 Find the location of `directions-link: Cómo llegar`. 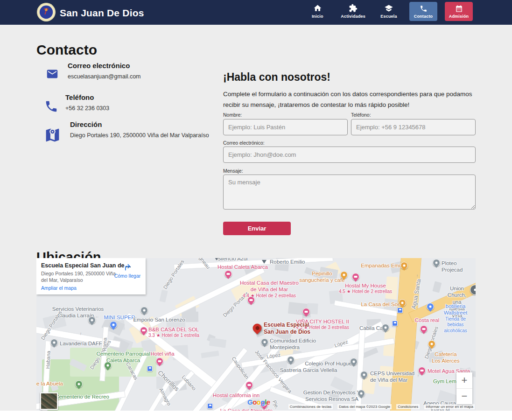

directions-link: Cómo llegar is located at coordinates (127, 271).